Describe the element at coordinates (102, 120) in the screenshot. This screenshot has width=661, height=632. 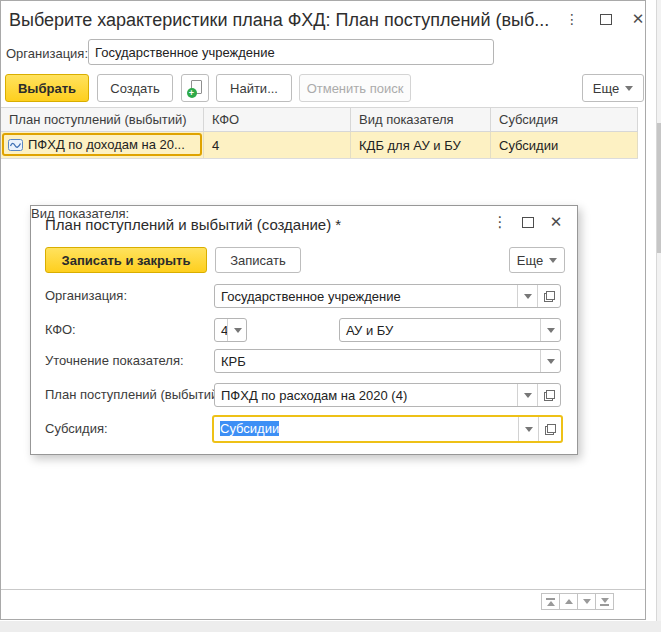
I see `column-header-plan: План поступлений (выбытий)` at that location.